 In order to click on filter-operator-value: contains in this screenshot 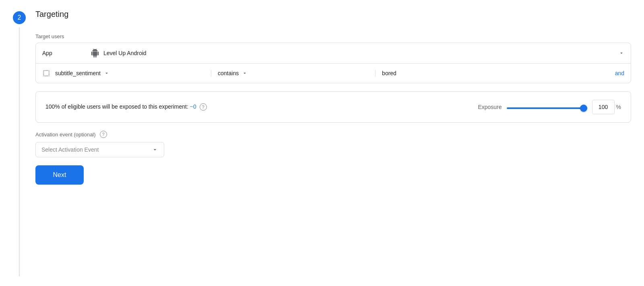, I will do `click(228, 73)`.